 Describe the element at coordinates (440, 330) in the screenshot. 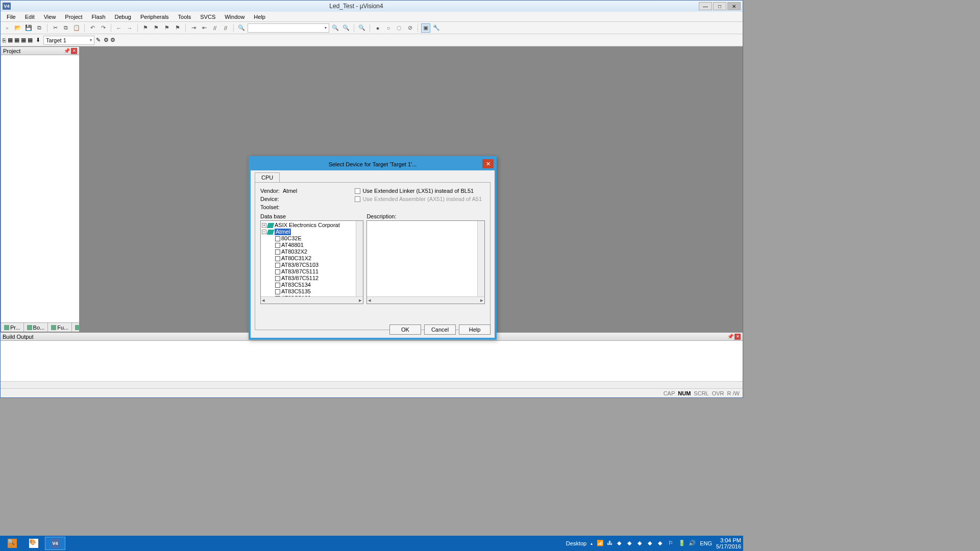

I see `cancel-button: Cancel` at that location.